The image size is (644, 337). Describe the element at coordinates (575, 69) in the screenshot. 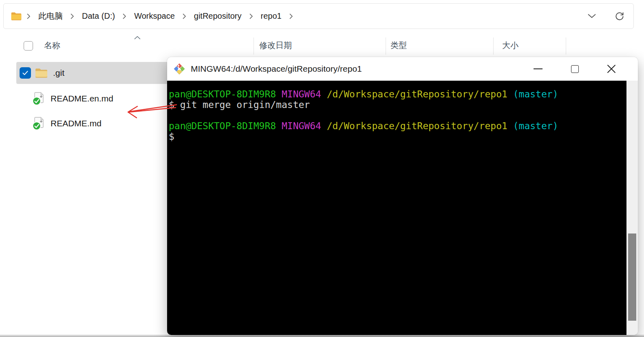

I see `maximize-button` at that location.